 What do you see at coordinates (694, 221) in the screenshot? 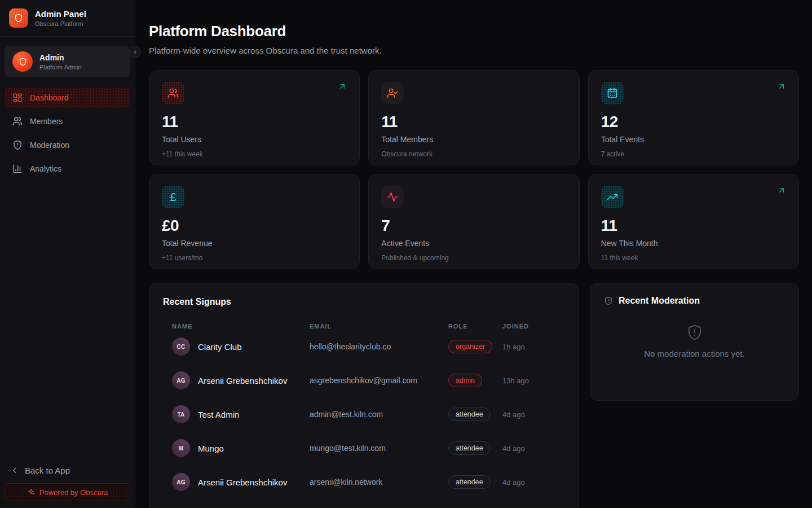
I see `stat-card: 11 New This Month 11 this week` at bounding box center [694, 221].